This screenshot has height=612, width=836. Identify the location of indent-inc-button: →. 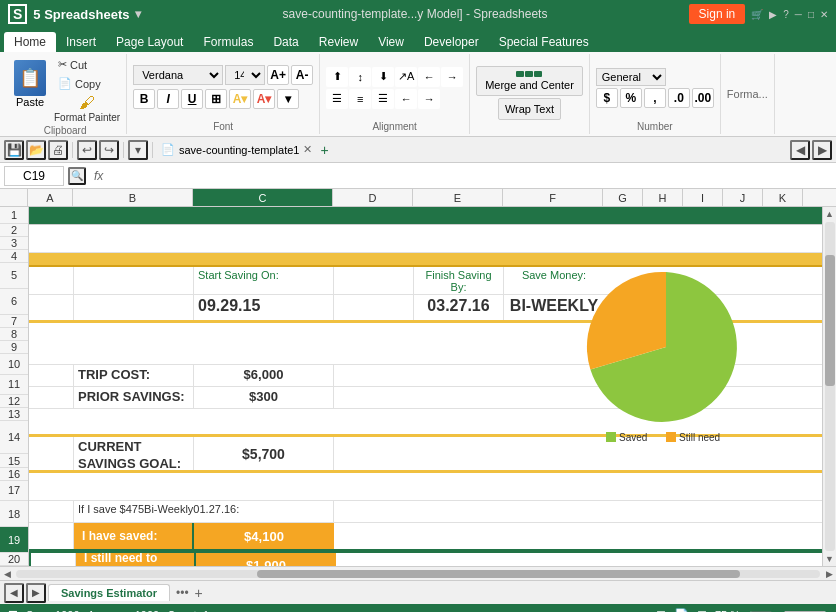
(452, 77).